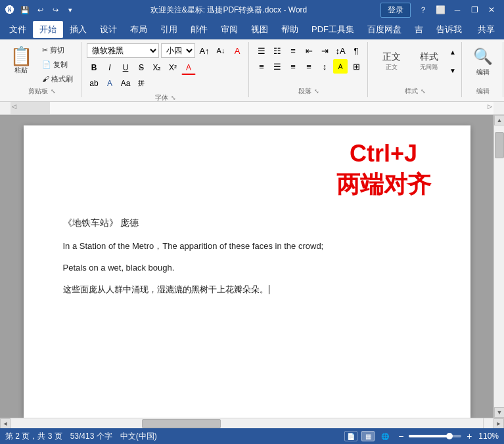  Describe the element at coordinates (40, 10) in the screenshot. I see `undo-quick-btn: ↩` at that location.